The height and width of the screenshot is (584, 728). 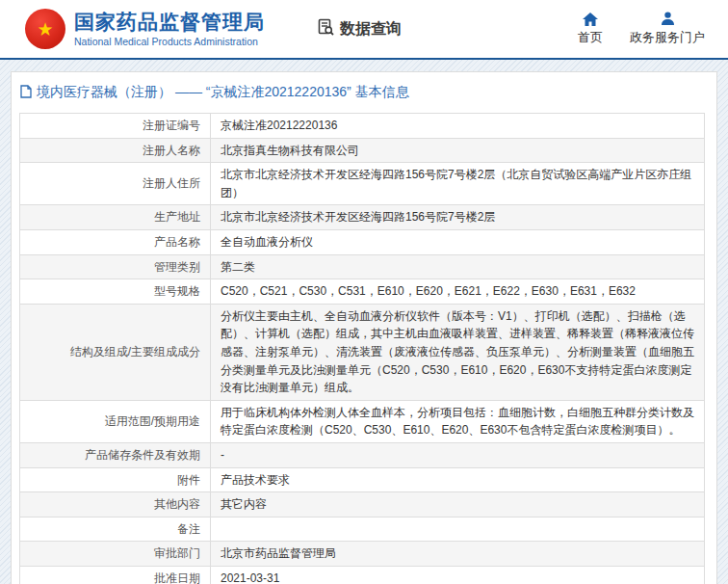 I want to click on emblem-star-icon: ★, so click(x=44, y=29).